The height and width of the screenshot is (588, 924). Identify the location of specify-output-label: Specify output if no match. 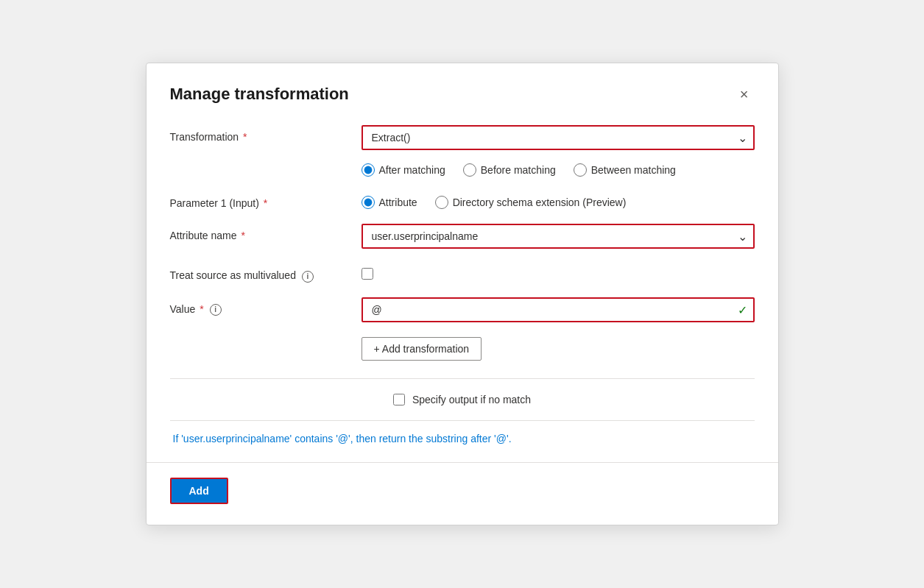
(471, 400).